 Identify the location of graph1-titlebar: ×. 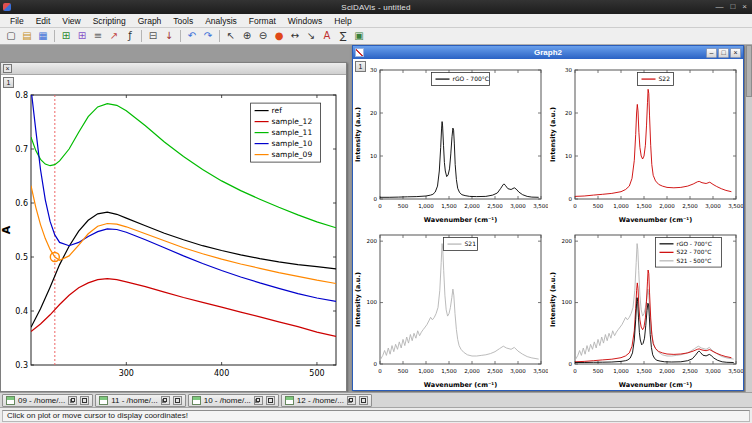
(174, 69).